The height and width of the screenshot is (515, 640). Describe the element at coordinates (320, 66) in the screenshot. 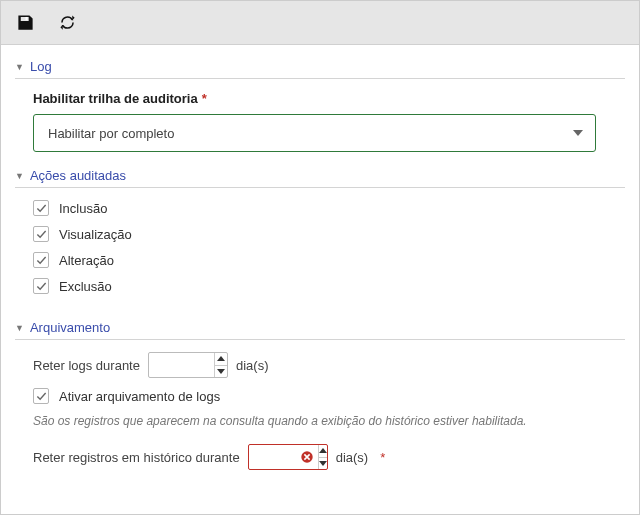

I see `section-header-log: ▼ Log` at that location.